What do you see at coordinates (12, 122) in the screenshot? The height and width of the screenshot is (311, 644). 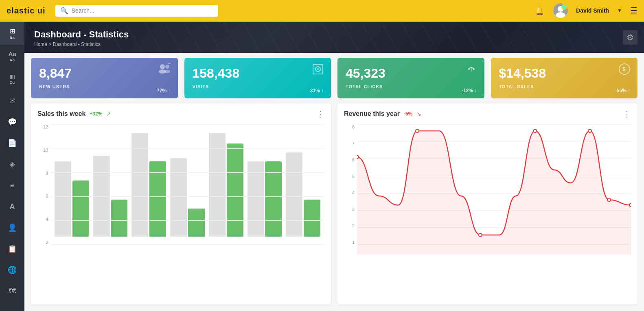 I see `chat-icon: 💬` at bounding box center [12, 122].